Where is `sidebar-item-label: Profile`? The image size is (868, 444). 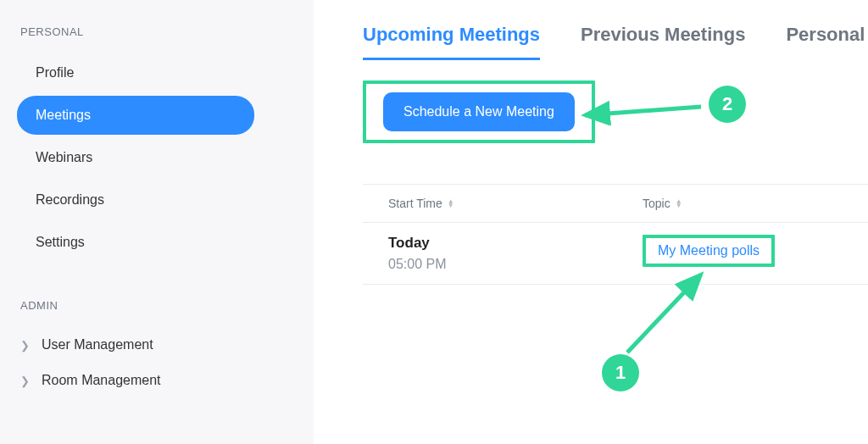
sidebar-item-label: Profile is located at coordinates (54, 73).